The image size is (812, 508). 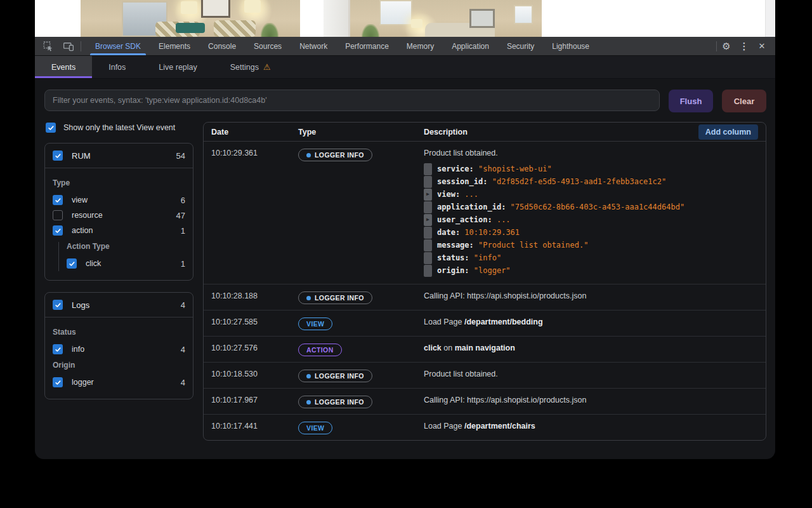 I want to click on devtools-tab-lighthouse: Lighthouse, so click(x=571, y=46).